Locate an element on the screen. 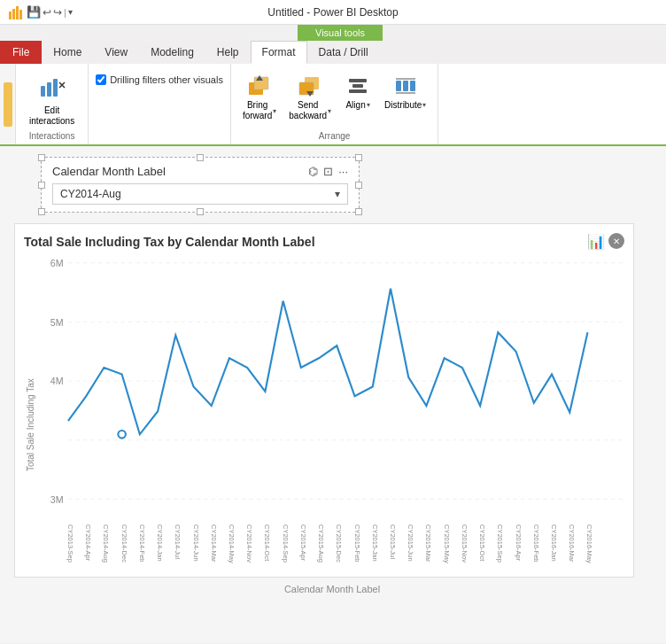  svg-text: CY2015-Mar is located at coordinates (429, 544).